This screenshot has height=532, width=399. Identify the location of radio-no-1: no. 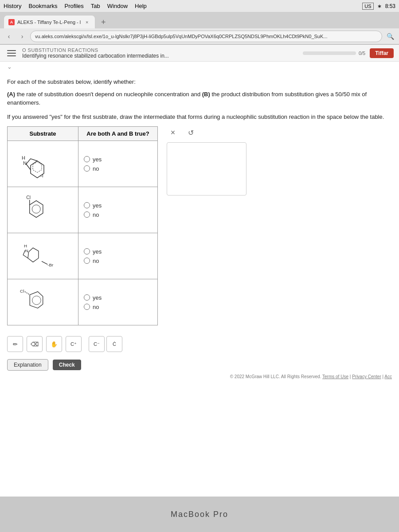
(118, 168).